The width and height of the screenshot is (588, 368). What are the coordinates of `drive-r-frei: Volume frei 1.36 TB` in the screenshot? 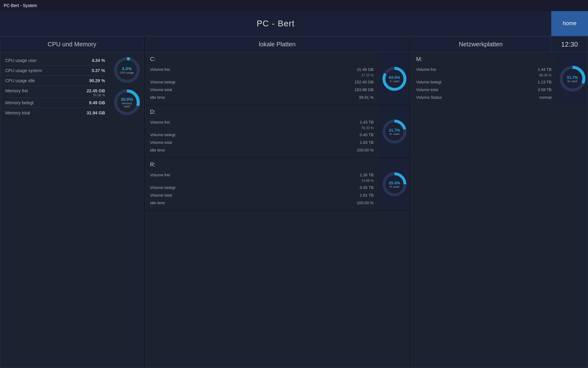 It's located at (262, 175).